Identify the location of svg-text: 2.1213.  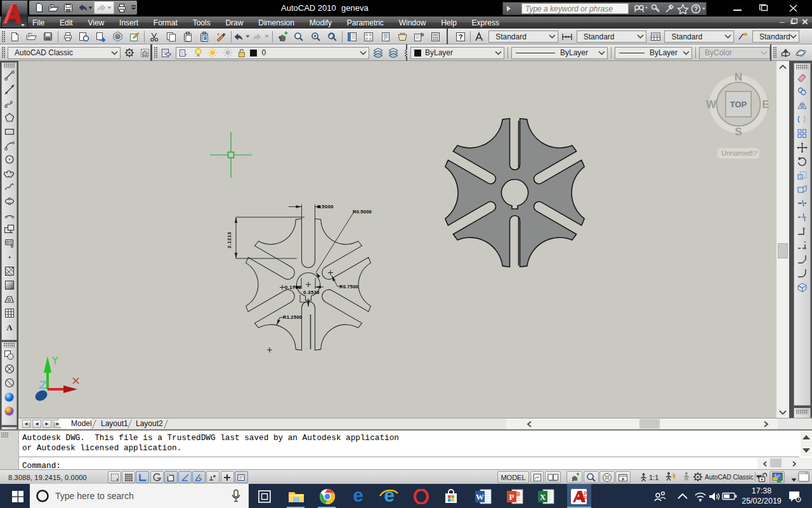
(230, 240).